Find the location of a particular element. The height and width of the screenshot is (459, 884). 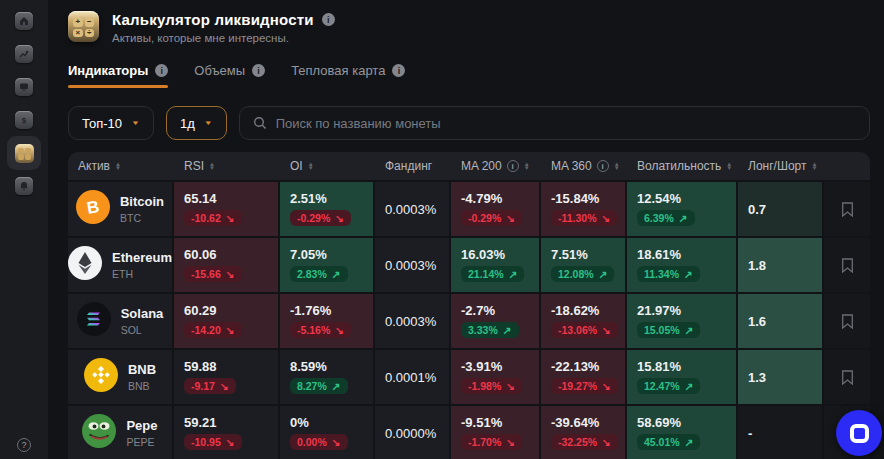

tab-label: Индикаторы is located at coordinates (108, 70).